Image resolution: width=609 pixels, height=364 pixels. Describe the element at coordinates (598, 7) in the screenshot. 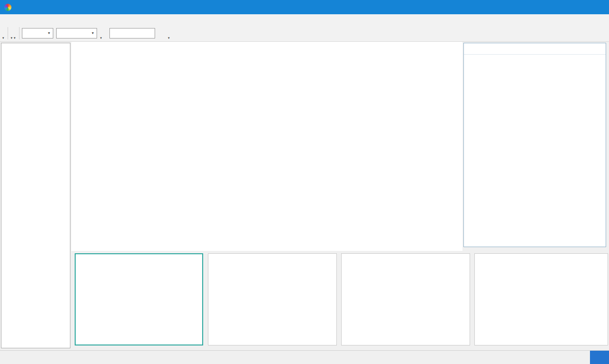

I see `close-button` at that location.